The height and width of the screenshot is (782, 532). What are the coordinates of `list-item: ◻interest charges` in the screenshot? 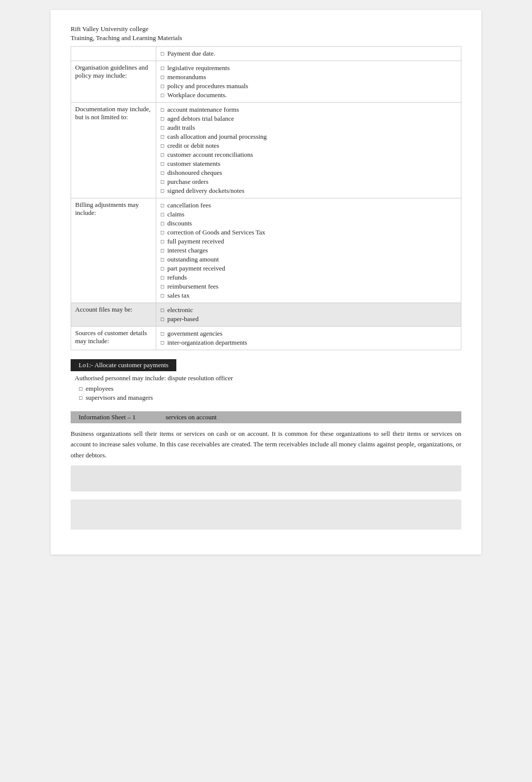 It's located at (309, 250).